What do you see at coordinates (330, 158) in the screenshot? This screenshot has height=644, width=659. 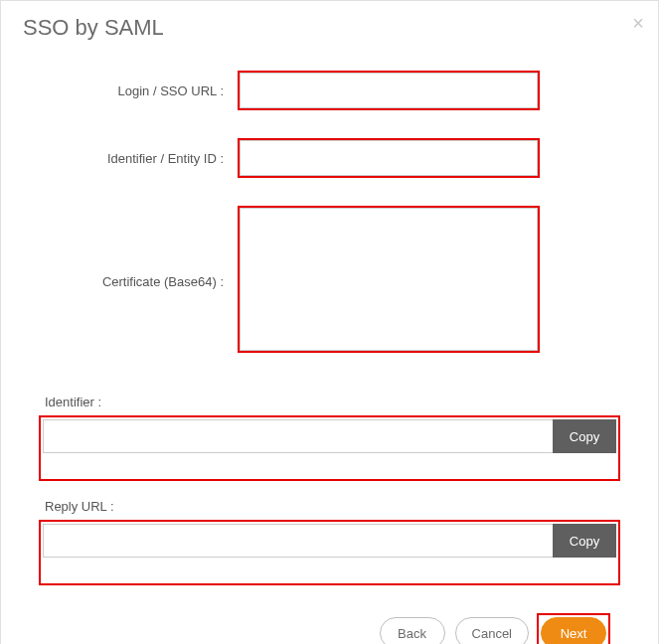 I see `row-entity-id: Identifier / Entity ID :` at bounding box center [330, 158].